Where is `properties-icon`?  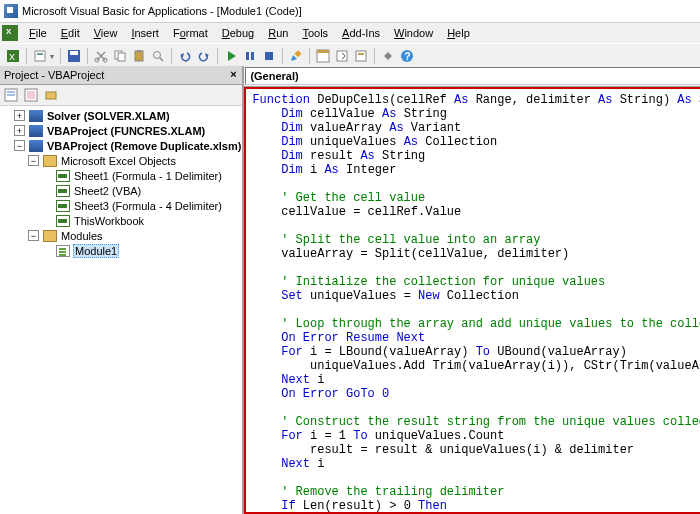
properties-icon is located at coordinates (342, 56).